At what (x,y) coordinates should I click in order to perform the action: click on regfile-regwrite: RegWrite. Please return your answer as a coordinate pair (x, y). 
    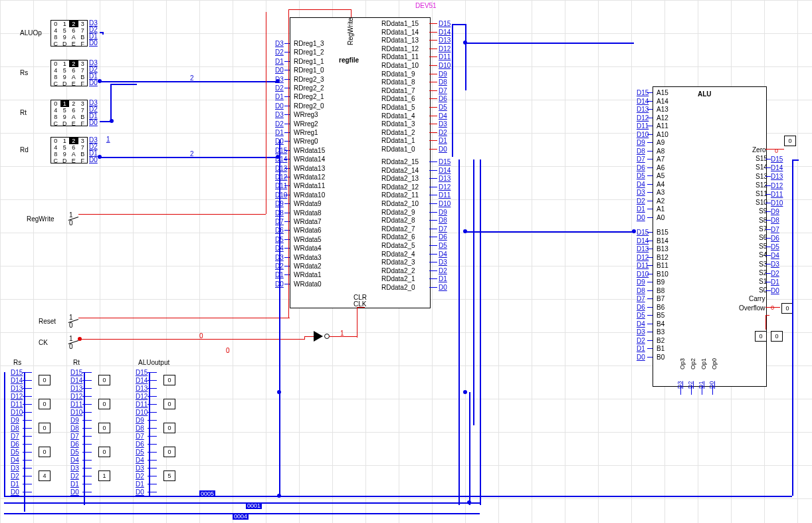
    Looking at the image, I should click on (351, 32).